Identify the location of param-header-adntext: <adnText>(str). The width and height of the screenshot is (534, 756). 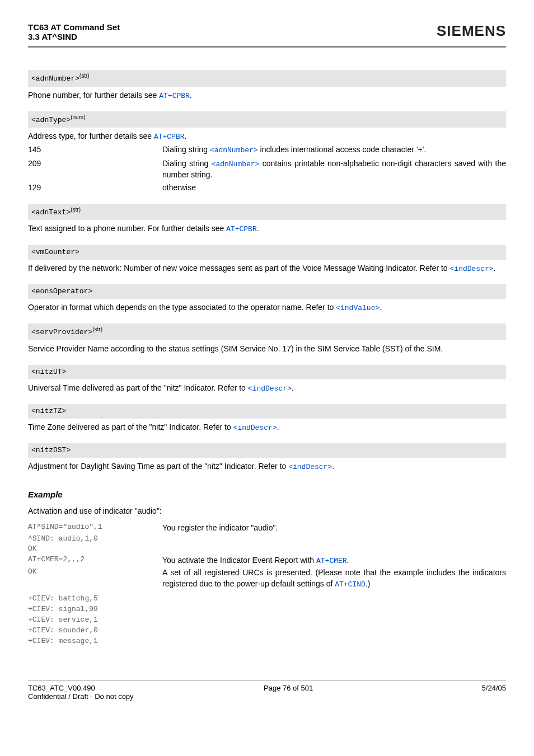
(267, 212).